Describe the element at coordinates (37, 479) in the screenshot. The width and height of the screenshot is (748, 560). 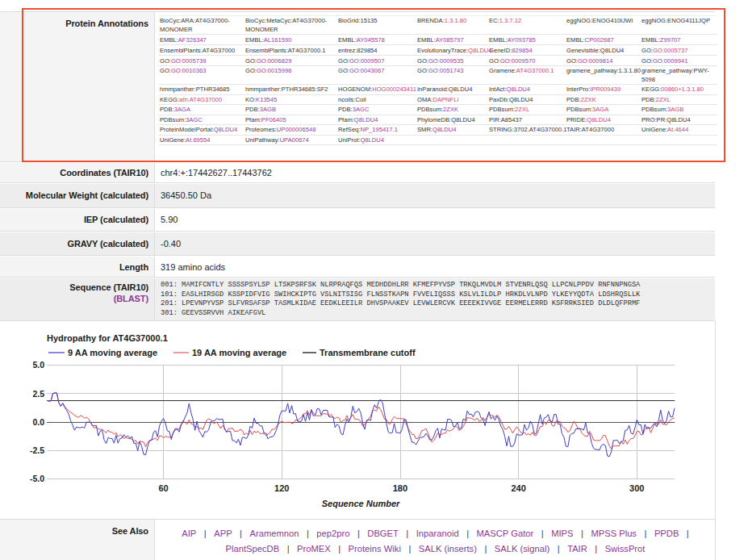
I see `svg-text: -5.0` at that location.